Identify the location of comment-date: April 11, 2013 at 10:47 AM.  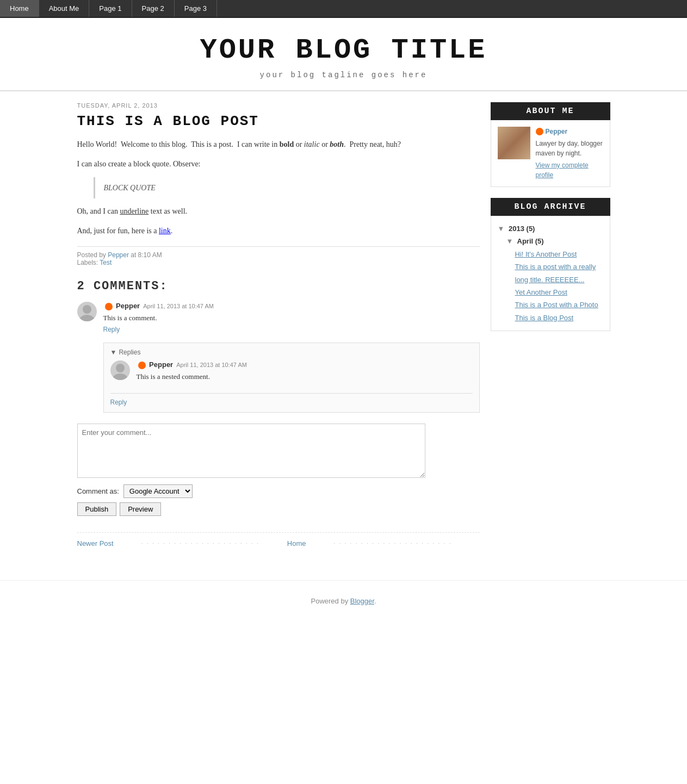
(178, 306).